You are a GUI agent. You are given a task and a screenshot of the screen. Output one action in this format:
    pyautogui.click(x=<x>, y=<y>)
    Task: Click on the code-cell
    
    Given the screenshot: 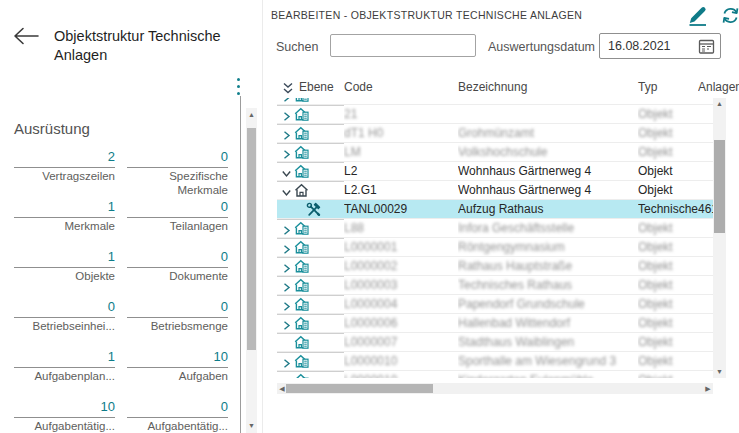 What is the action you would take?
    pyautogui.click(x=401, y=101)
    